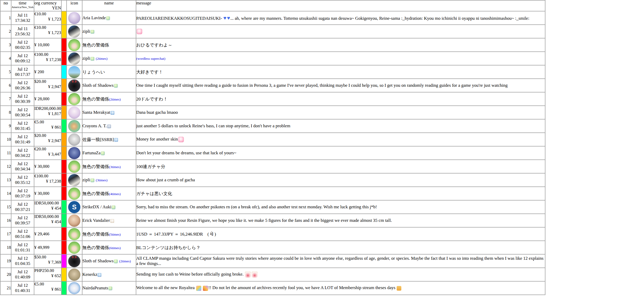 The height and width of the screenshot is (307, 644). What do you see at coordinates (6, 275) in the screenshot?
I see `row-number: 20` at bounding box center [6, 275].